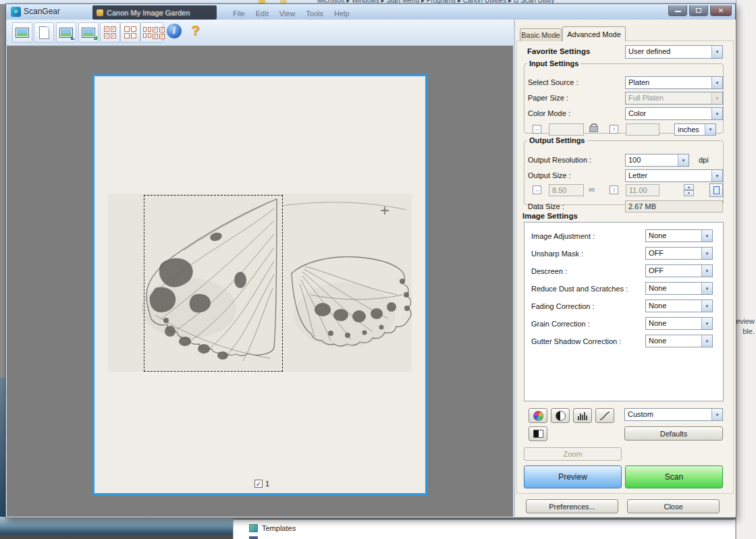  What do you see at coordinates (95, 38) in the screenshot?
I see `copy-arrow-icon` at bounding box center [95, 38].